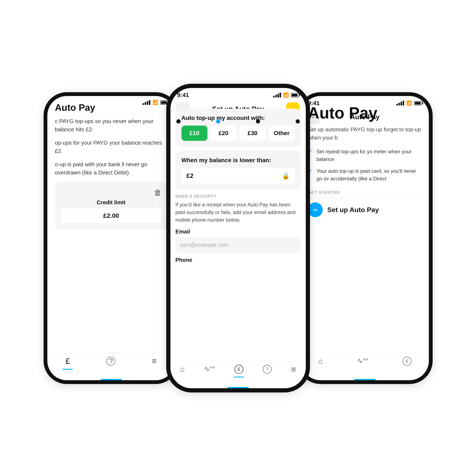 The height and width of the screenshot is (476, 476). I want to click on email-input: sam@example.com, so click(238, 245).